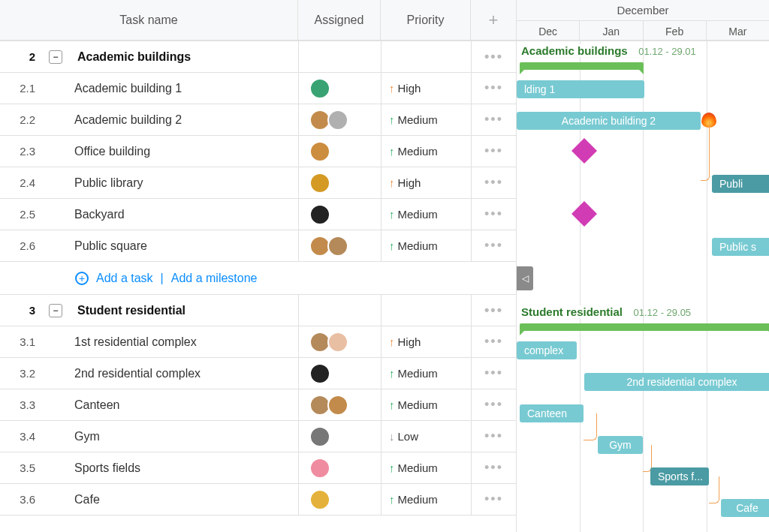 The height and width of the screenshot is (532, 769). Describe the element at coordinates (426, 311) in the screenshot. I see `cell-priority` at that location.